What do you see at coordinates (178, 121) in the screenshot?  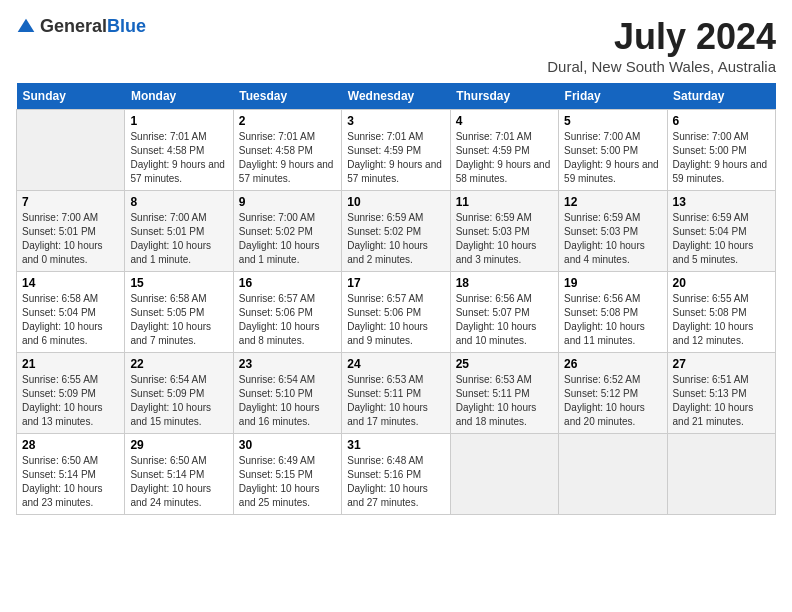 I see `day-number: 1` at bounding box center [178, 121].